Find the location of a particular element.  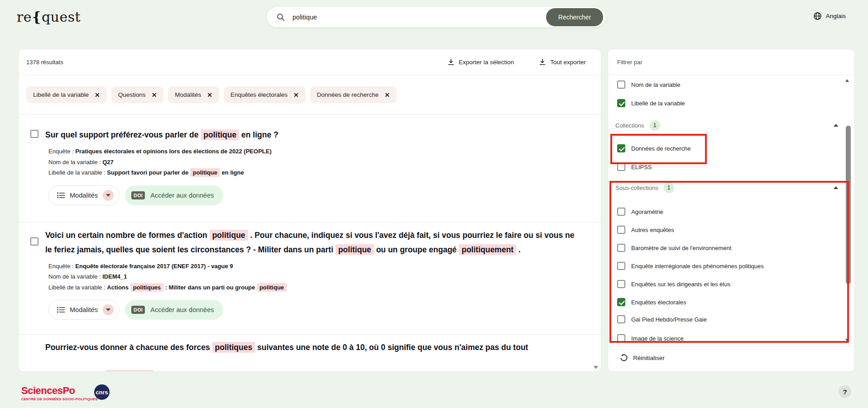

result-meta-line: Enquête : Enquête électorale française 2… is located at coordinates (312, 266).